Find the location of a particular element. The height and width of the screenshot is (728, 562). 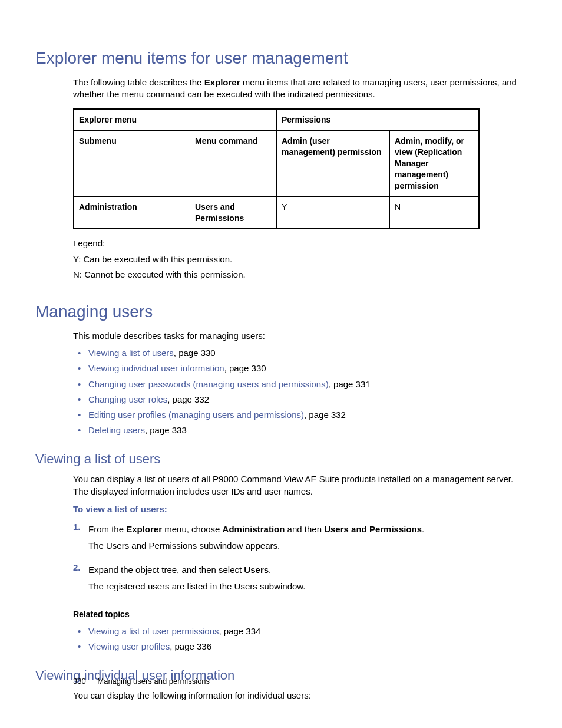

list-item: Editing user profiles (managing users an… is located at coordinates (308, 415).